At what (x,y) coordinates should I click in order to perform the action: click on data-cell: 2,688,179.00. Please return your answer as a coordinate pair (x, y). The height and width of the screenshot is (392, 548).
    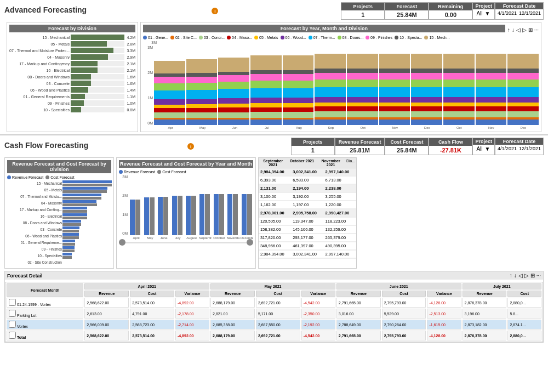
    Looking at the image, I should click on (232, 336).